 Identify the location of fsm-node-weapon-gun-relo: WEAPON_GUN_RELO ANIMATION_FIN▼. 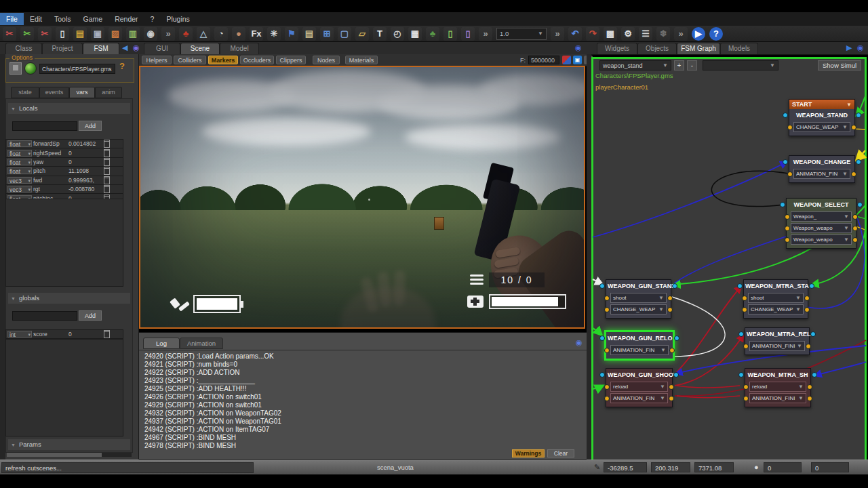
(639, 346).